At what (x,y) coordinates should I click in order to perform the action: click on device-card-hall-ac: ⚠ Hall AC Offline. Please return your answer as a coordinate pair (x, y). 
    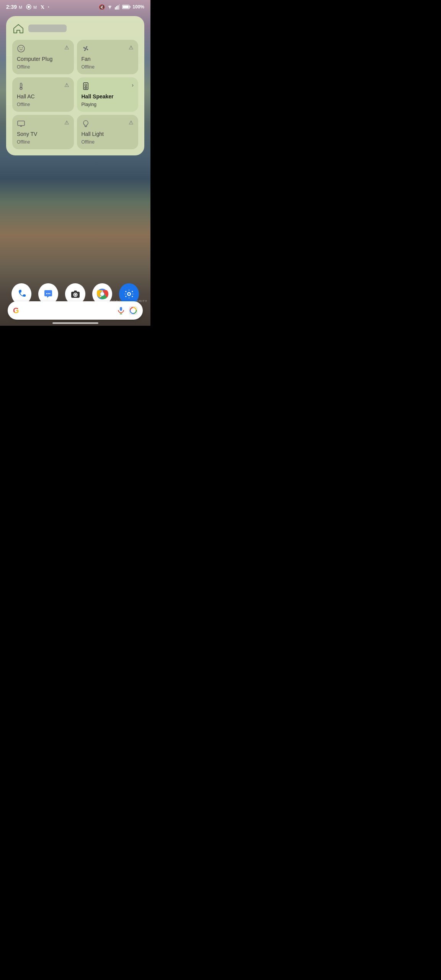
    Looking at the image, I should click on (43, 95).